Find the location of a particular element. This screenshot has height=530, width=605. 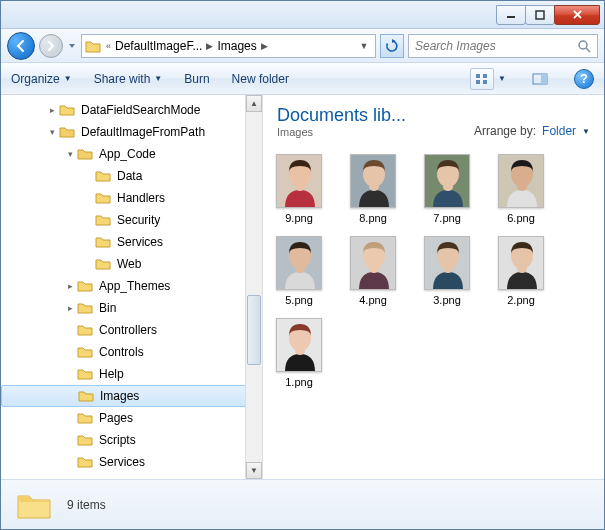

close-button is located at coordinates (577, 15).